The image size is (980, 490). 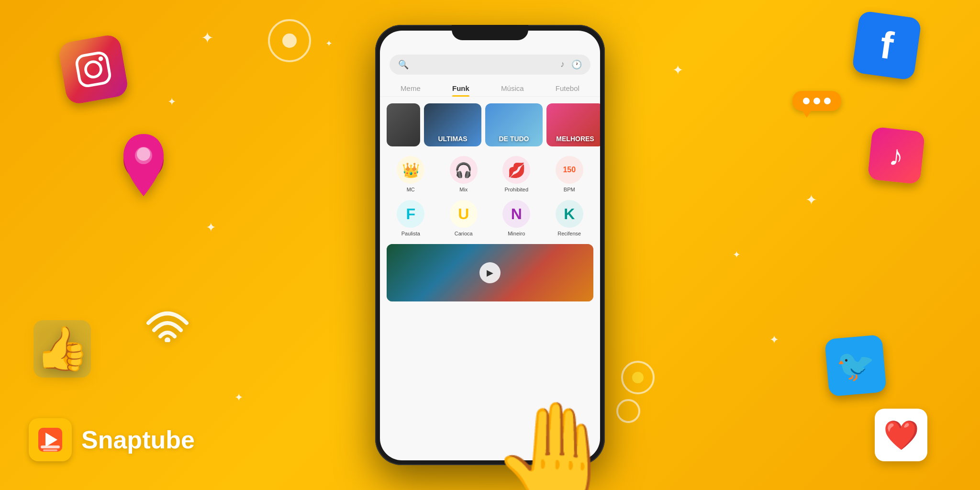 What do you see at coordinates (403, 125) in the screenshot?
I see `category-card-small` at bounding box center [403, 125].